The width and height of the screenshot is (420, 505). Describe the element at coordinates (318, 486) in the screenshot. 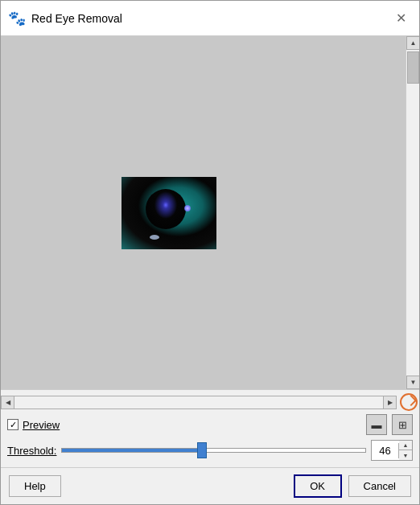

I see `ok-button: OK` at that location.